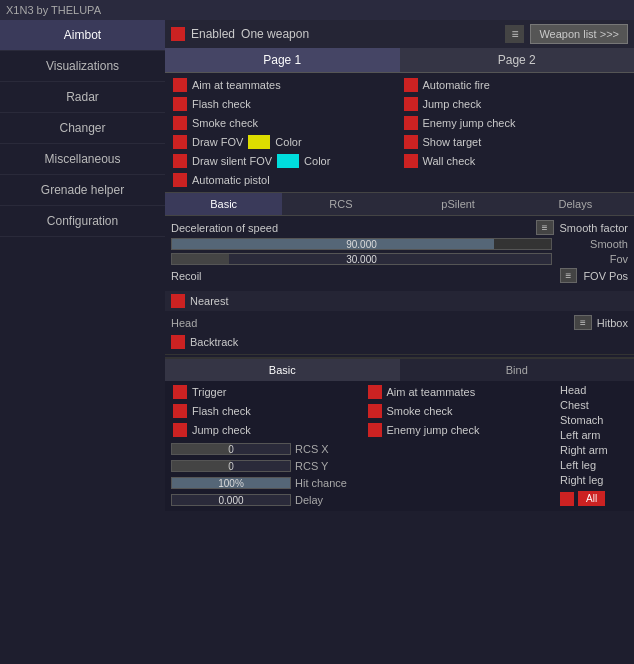 This screenshot has height=664, width=634. Describe the element at coordinates (400, 252) in the screenshot. I see `sliders-area: Deceleration of speed ≡ Smooth factor 90…` at that location.